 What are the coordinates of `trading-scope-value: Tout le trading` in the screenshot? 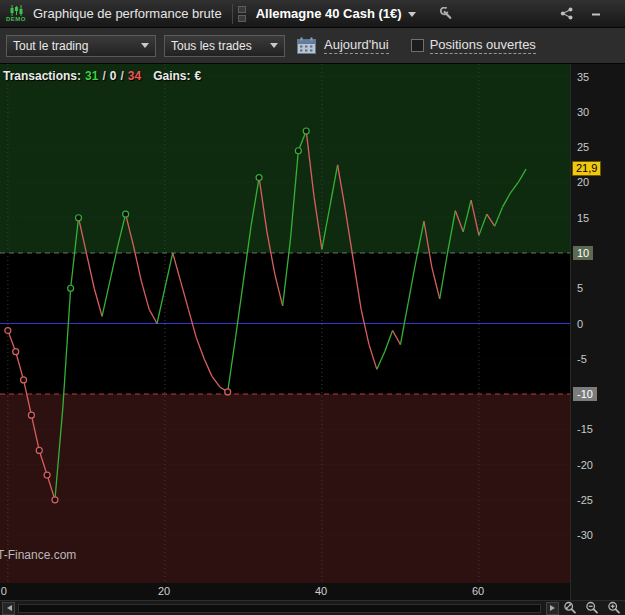 It's located at (50, 46).